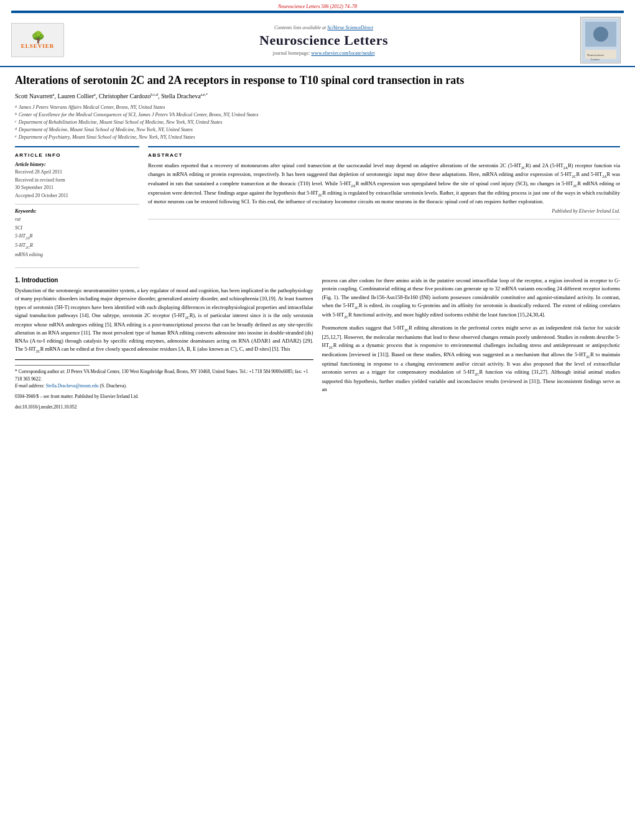 Image resolution: width=635 pixels, height=840 pixels. I want to click on affil-a: a James J Peters Veterans Affairs Medica…, so click(317, 108).